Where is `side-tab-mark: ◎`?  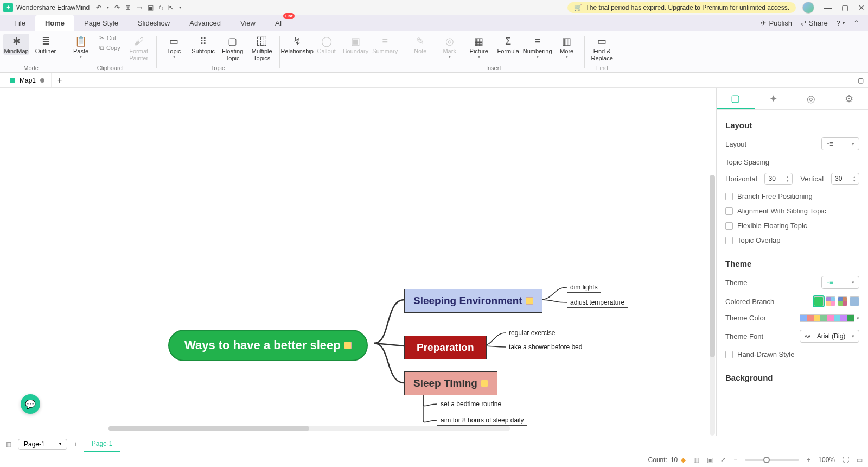
side-tab-mark: ◎ is located at coordinates (812, 99).